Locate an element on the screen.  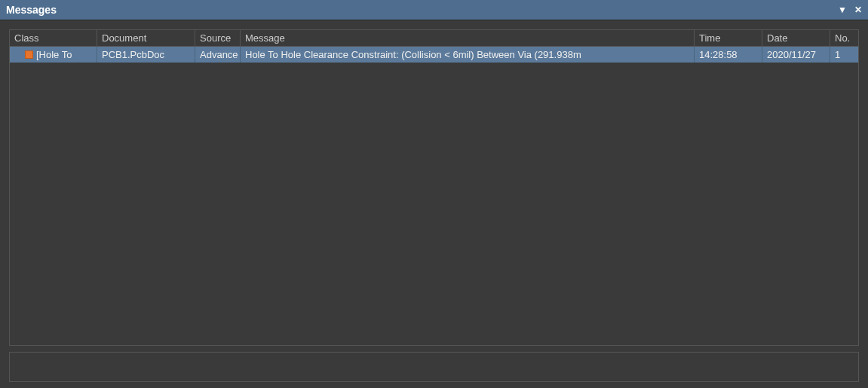
column-header-no: No. is located at coordinates (845, 38).